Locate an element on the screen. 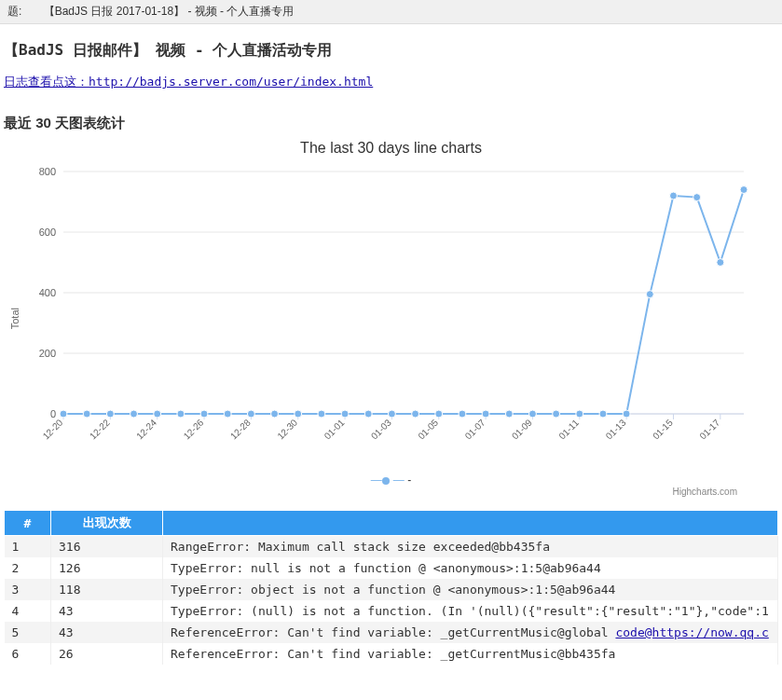  cell-index: 3 is located at coordinates (28, 589).